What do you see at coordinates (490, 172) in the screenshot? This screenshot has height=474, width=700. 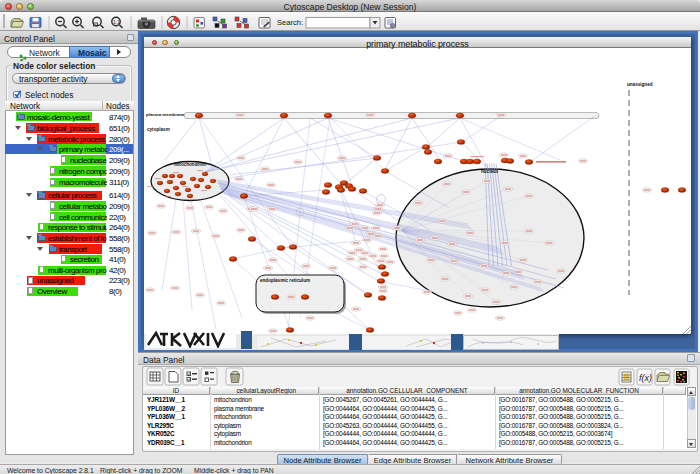 I see `svg-text: nucleus` at bounding box center [490, 172].